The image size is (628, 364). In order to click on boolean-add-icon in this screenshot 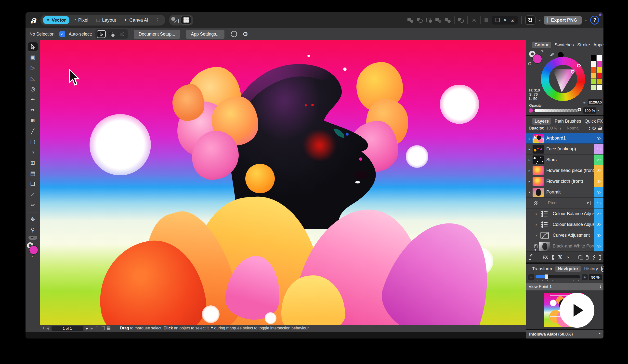, I will do `click(410, 20)`.